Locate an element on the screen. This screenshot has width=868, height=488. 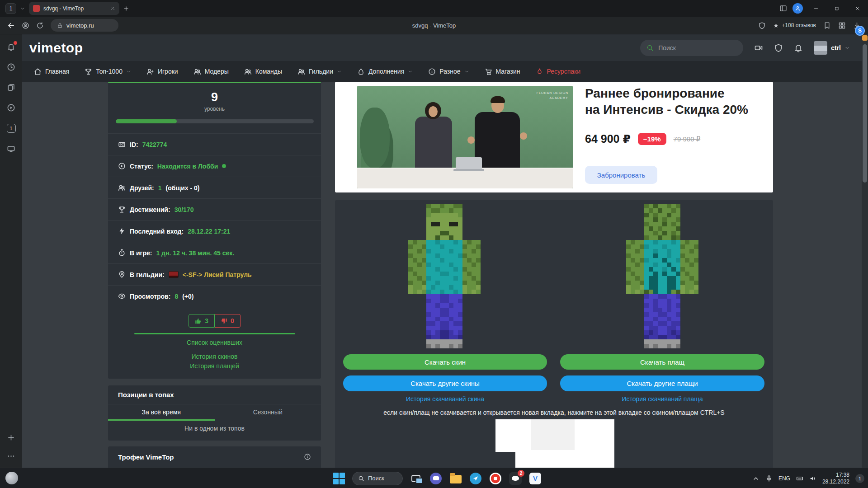
nav-item-players: Игроки is located at coordinates (162, 71).